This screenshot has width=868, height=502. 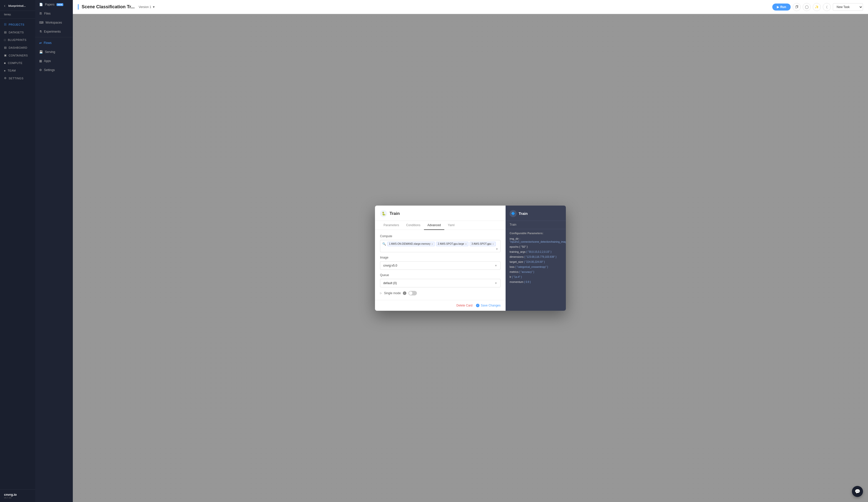 I want to click on secondary-sidebar-item-serving: 💾 Serving, so click(x=54, y=52).